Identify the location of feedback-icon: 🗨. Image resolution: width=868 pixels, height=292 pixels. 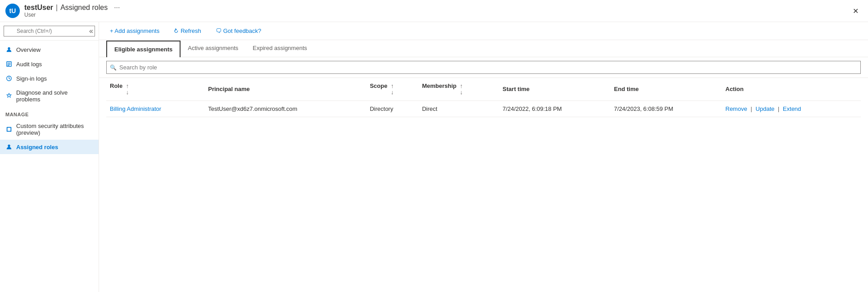
(219, 31).